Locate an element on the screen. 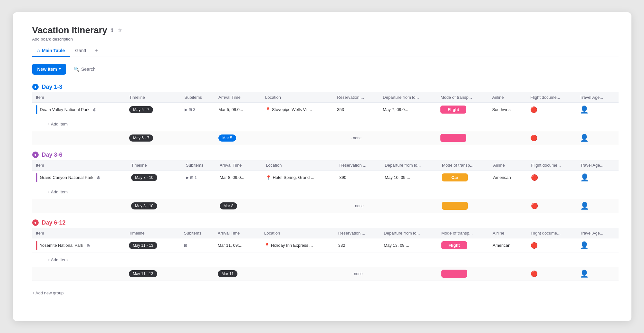 The image size is (644, 333). toolbar-row: New Item ▾ 🔍 Search is located at coordinates (325, 69).